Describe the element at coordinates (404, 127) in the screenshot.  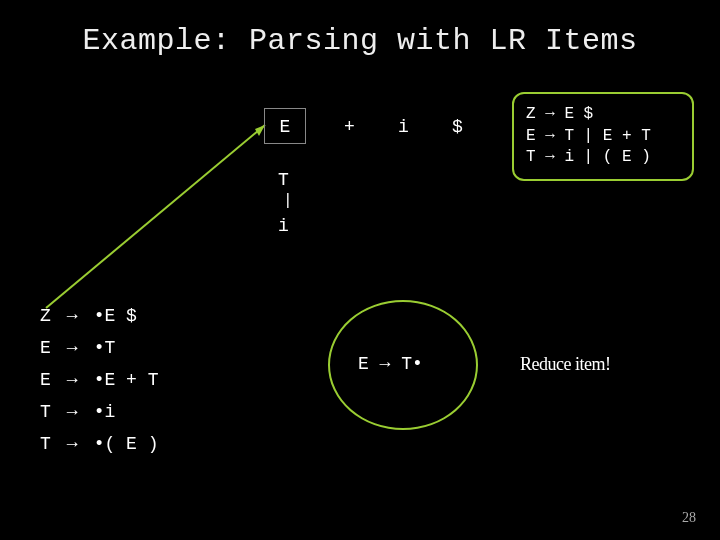
I see `input-i: i` at that location.